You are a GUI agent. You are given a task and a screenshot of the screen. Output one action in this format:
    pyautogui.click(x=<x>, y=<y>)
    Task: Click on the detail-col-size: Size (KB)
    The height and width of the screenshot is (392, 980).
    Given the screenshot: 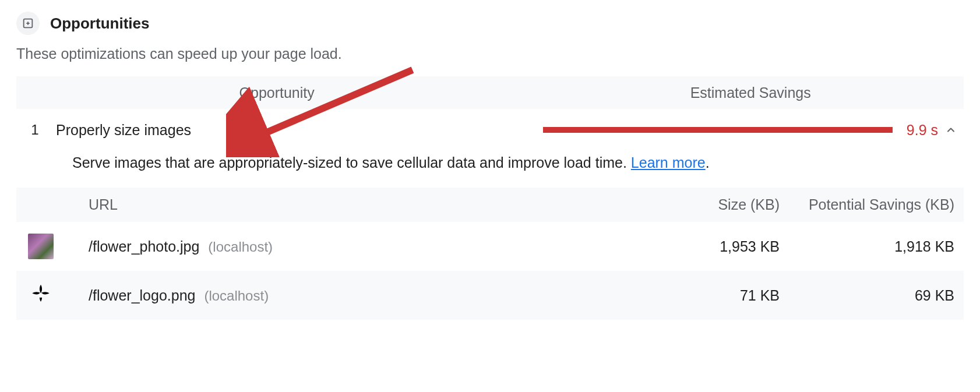 What is the action you would take?
    pyautogui.click(x=704, y=205)
    